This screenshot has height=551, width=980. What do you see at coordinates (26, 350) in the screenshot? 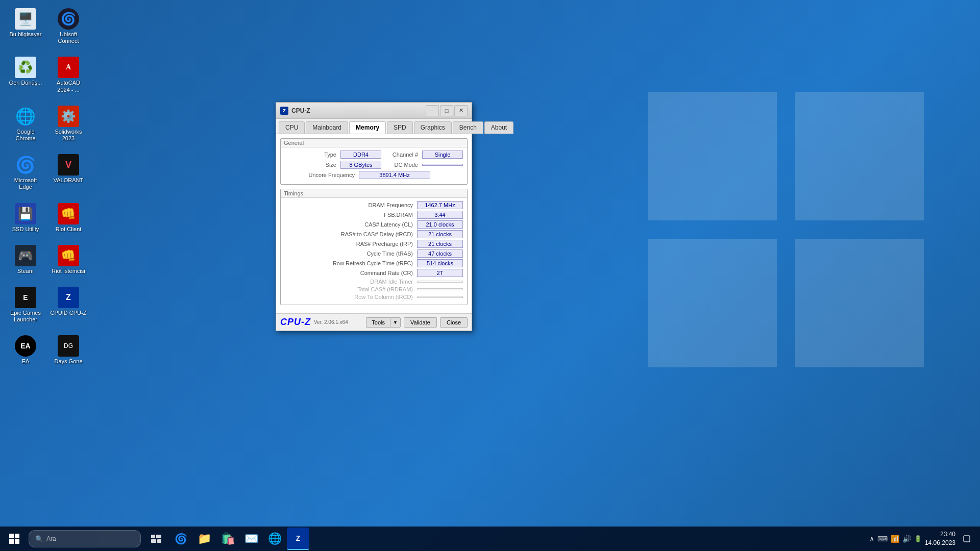
I see `icon-ea: EA EA` at bounding box center [26, 350].